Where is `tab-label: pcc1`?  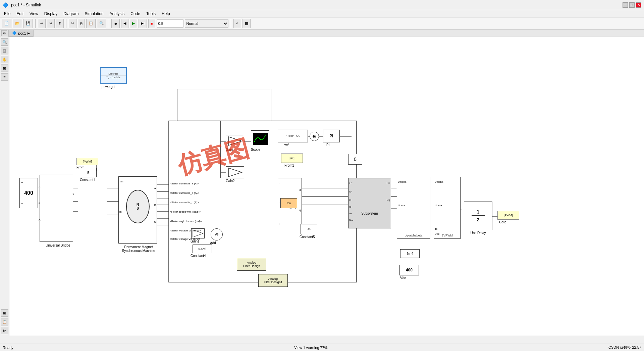 tab-label: pcc1 is located at coordinates (22, 33).